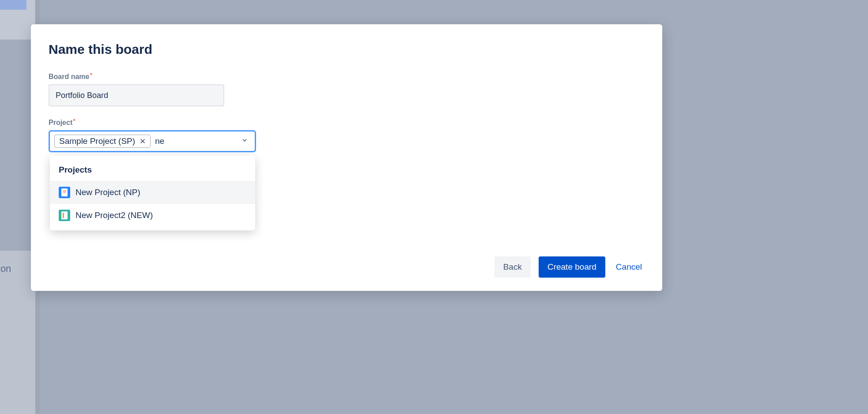  I want to click on modal-footer: Back Create board Cancel, so click(347, 263).